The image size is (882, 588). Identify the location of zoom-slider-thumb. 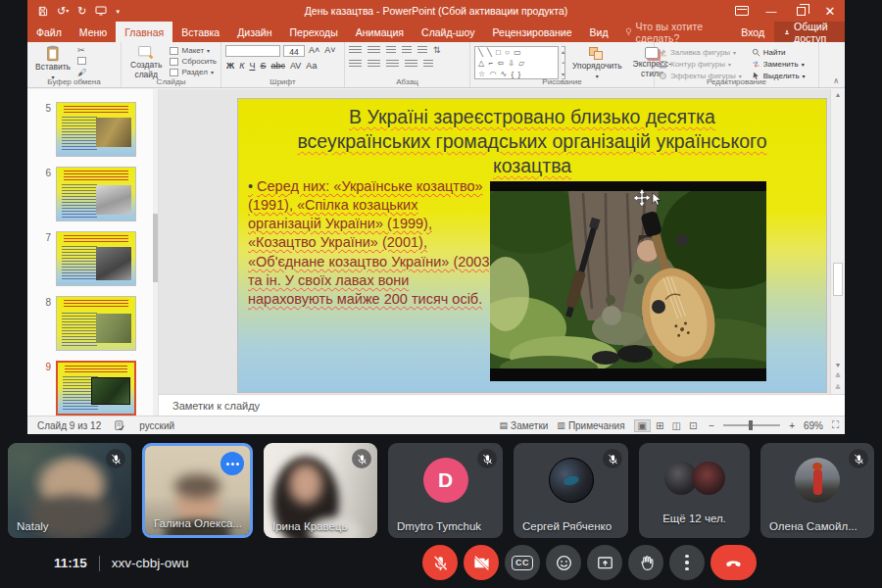
(751, 425).